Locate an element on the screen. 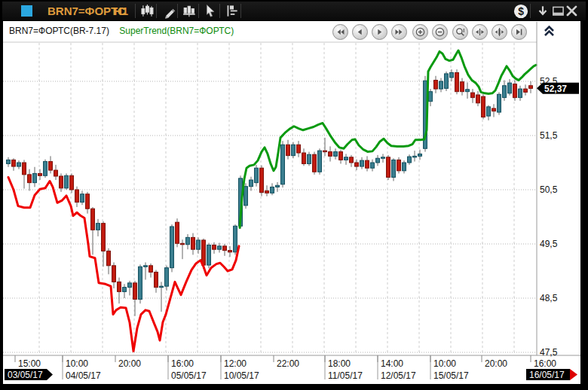  pencil-icon is located at coordinates (169, 11).